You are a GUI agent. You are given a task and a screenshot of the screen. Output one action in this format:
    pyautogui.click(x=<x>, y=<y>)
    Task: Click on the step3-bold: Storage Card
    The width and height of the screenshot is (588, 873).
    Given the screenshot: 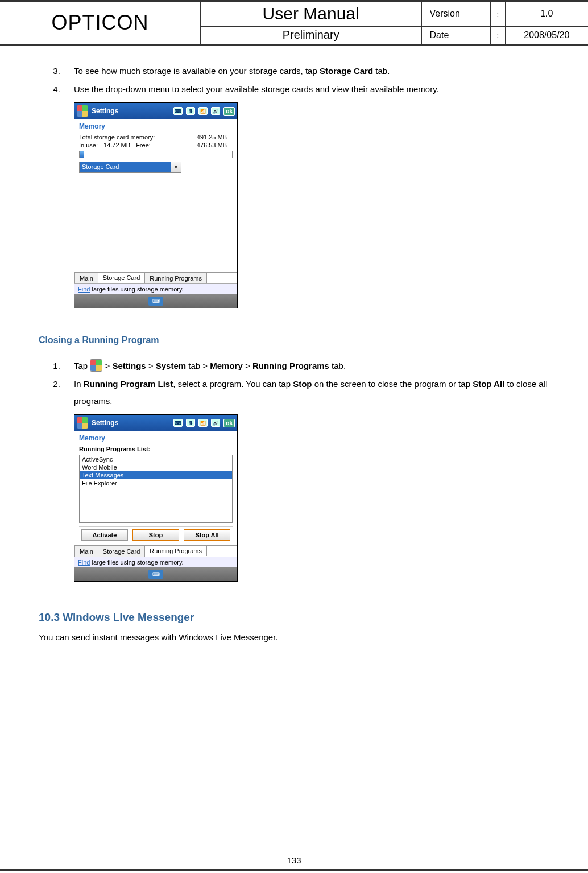 What is the action you would take?
    pyautogui.click(x=346, y=71)
    